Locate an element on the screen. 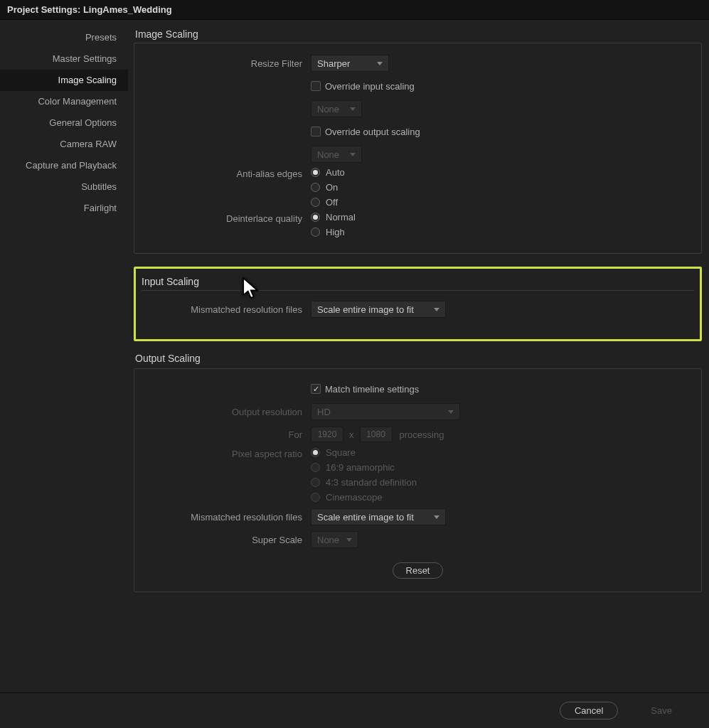  resize-filter-value: Sharper is located at coordinates (334, 64).